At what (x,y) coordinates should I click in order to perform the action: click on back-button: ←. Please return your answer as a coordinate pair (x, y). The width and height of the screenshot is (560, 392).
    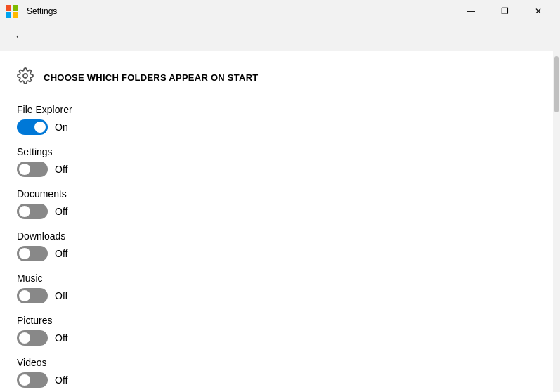
    Looking at the image, I should click on (20, 37).